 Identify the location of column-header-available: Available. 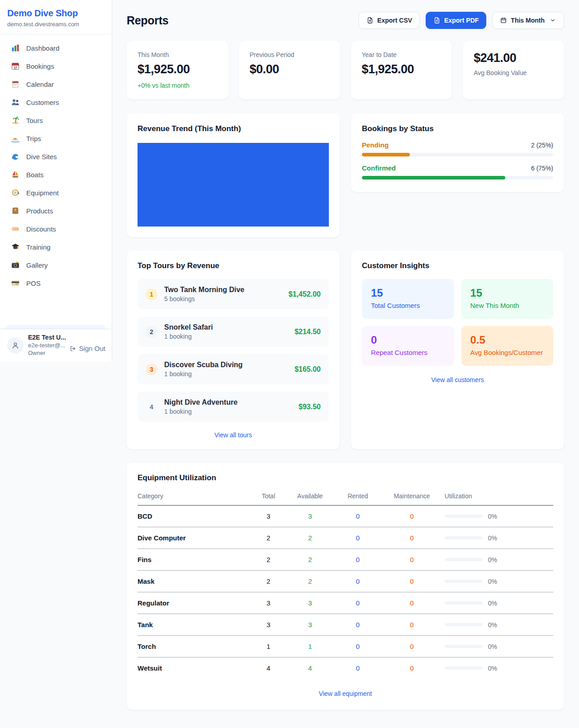
(310, 497).